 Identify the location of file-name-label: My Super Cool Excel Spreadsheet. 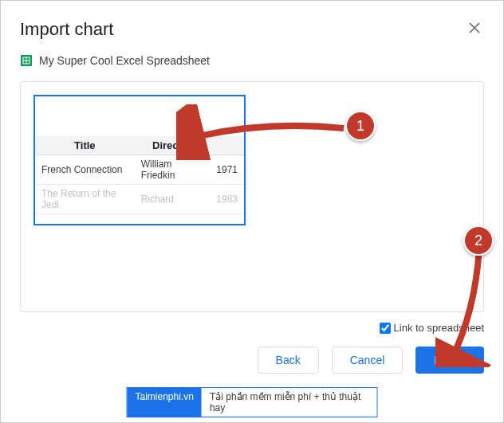
(124, 61).